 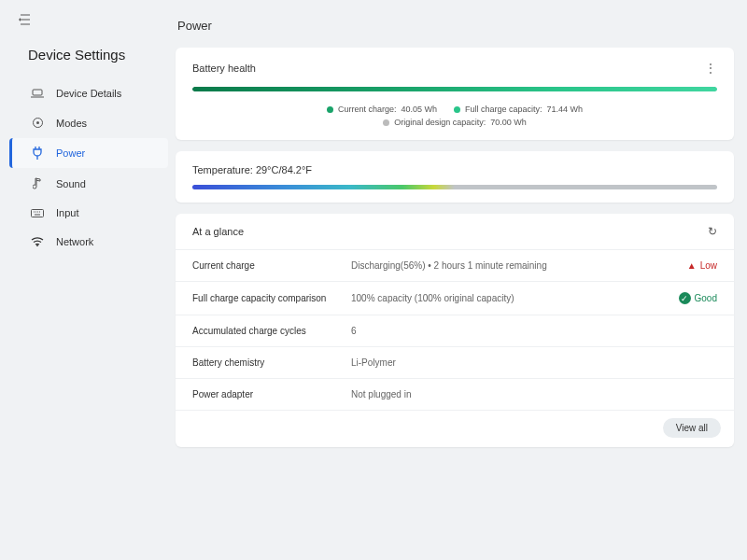 I want to click on battery-health-card: Battery health ⋮ Current charge: 40.05 W…, so click(x=455, y=93).